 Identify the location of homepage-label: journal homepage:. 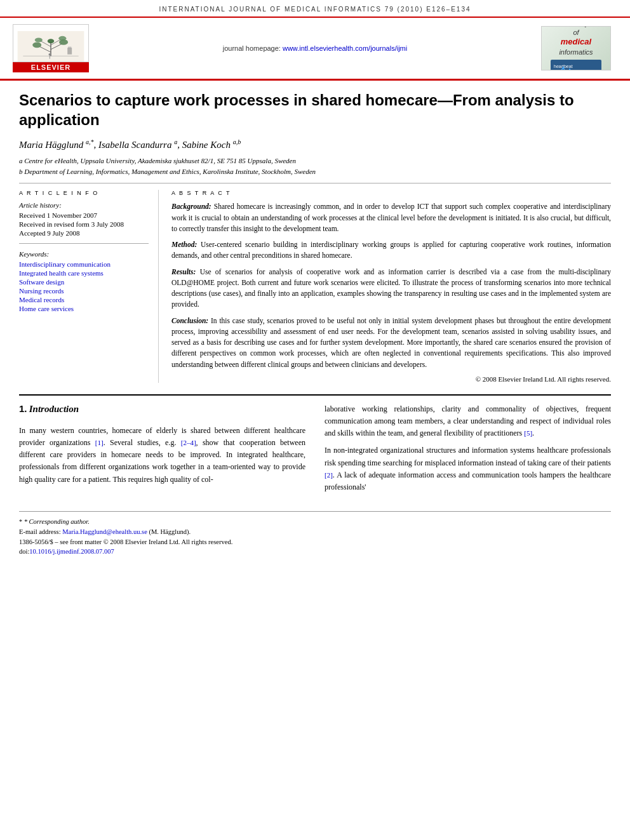
(251, 48).